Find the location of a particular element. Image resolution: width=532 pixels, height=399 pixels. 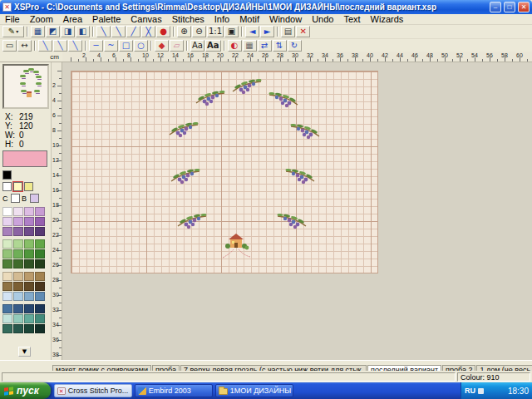

language-indicator: RU is located at coordinates (470, 391).